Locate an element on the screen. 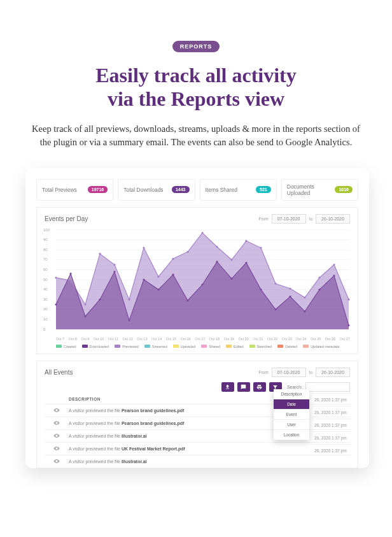 The width and height of the screenshot is (392, 537). legend-item: Searched is located at coordinates (261, 347).